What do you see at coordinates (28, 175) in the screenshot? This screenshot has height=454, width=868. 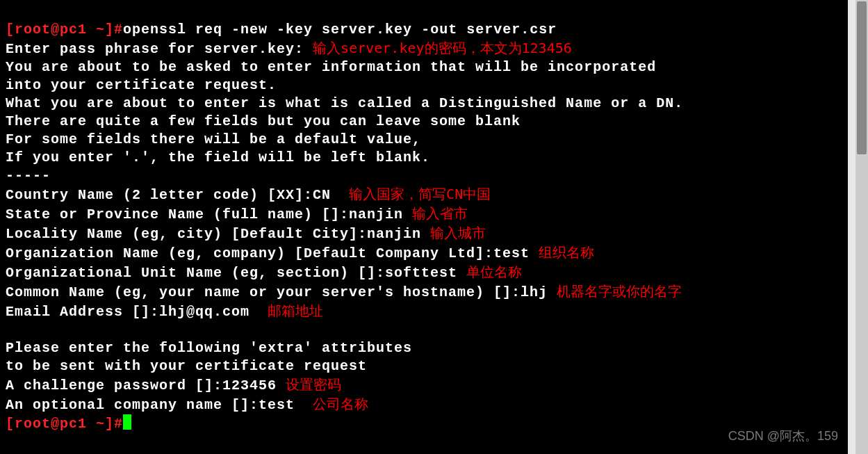 I see `line-dashes: -----` at bounding box center [28, 175].